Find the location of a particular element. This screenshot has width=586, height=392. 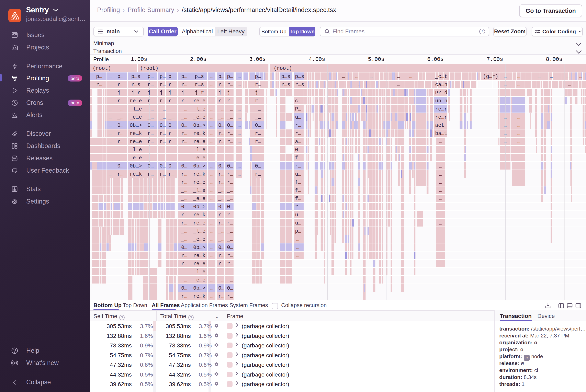

svg-text: (root) is located at coordinates (283, 68).